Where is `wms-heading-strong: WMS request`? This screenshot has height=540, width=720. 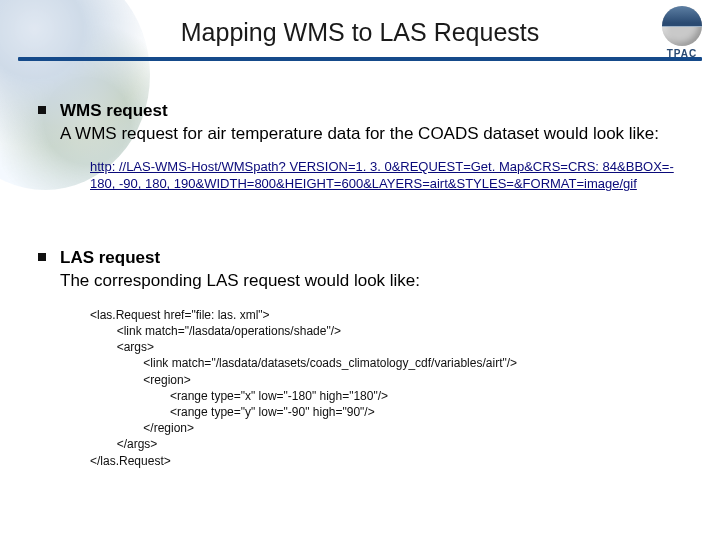 wms-heading-strong: WMS request is located at coordinates (114, 110).